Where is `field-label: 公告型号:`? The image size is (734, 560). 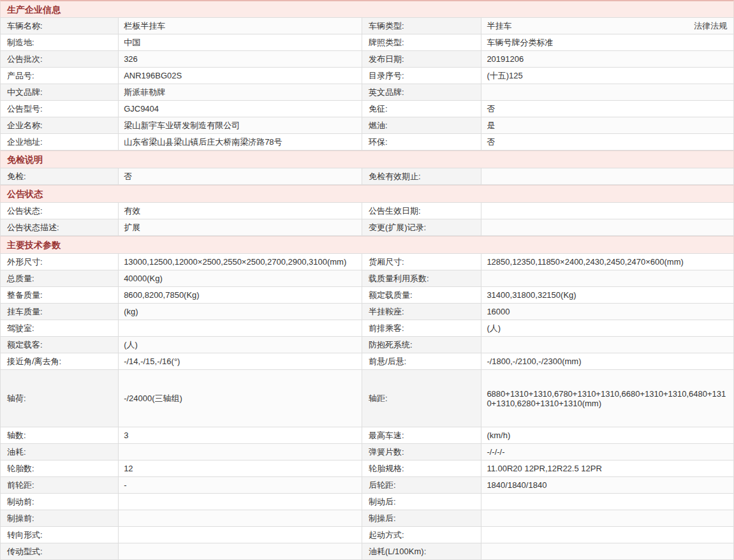 field-label: 公告型号: is located at coordinates (60, 109).